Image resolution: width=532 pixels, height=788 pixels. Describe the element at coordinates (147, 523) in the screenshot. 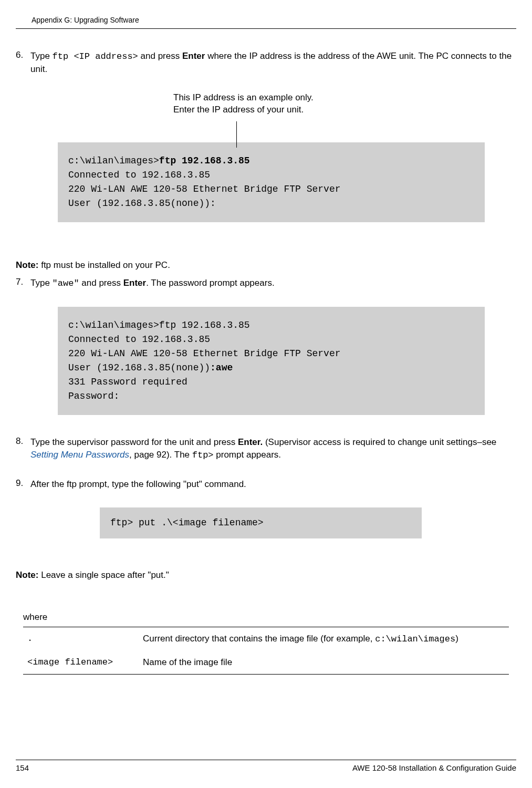

I see `code-command: put` at that location.